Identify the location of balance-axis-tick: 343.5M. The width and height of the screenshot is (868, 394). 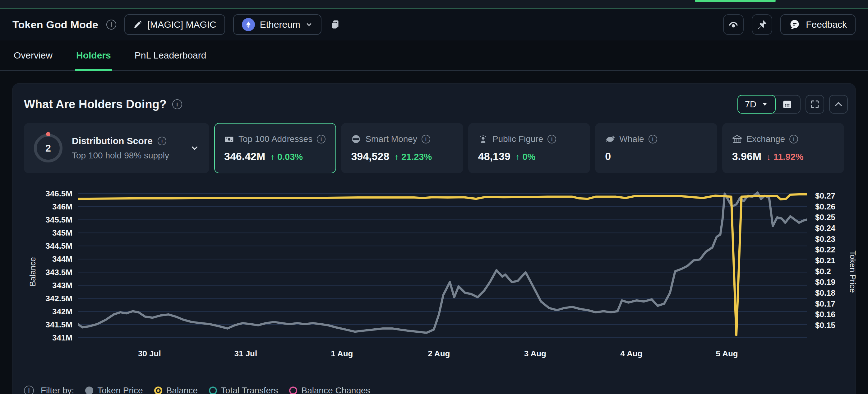
(49, 272).